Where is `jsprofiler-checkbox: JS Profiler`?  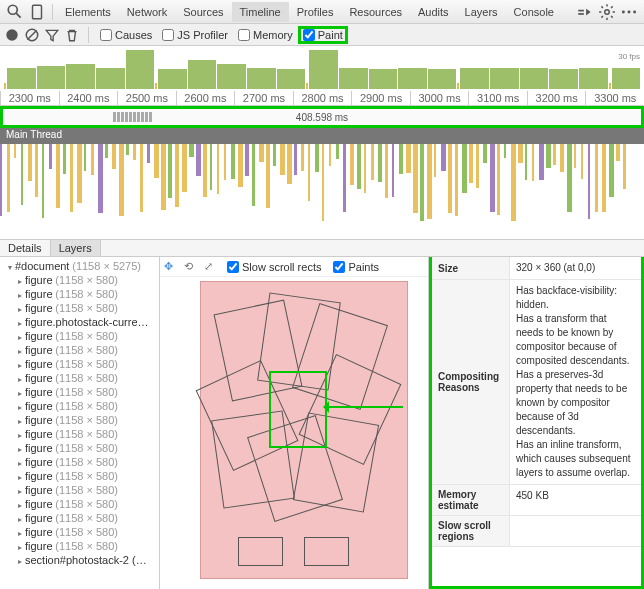 jsprofiler-checkbox: JS Profiler is located at coordinates (195, 35).